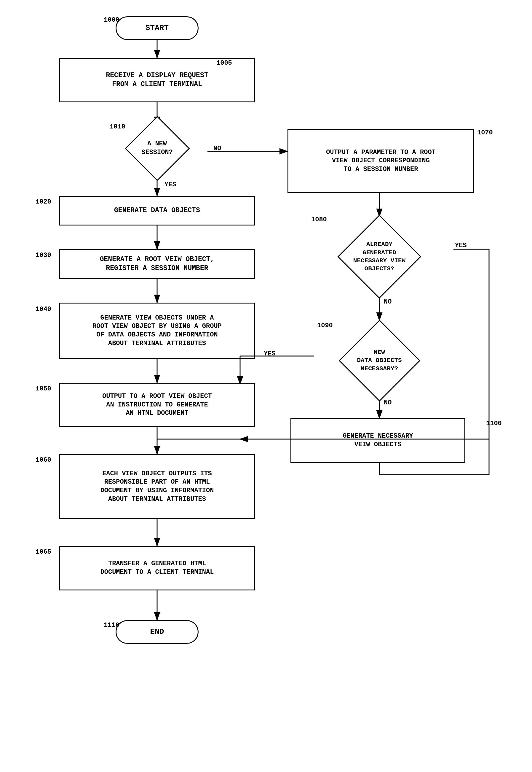  I want to click on end-node: END, so click(157, 632).